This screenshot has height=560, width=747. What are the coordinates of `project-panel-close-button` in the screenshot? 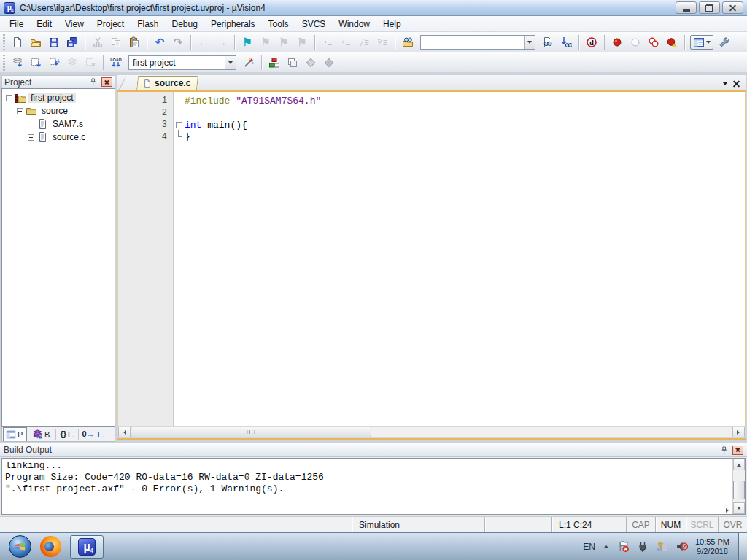 It's located at (107, 82).